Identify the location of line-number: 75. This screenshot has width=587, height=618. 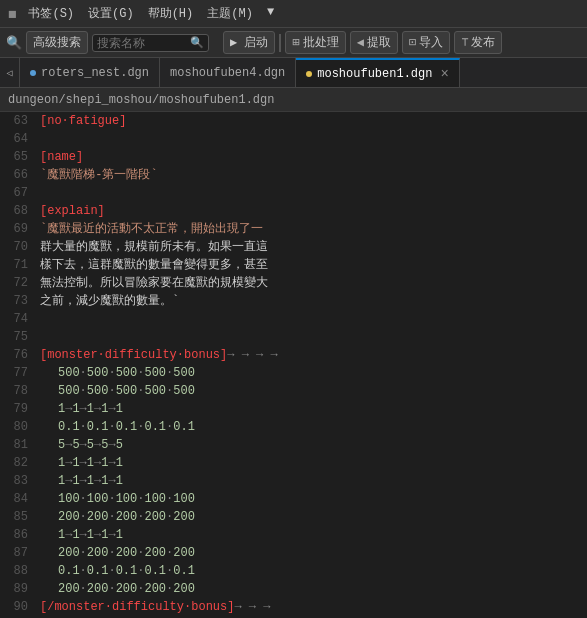
(16, 337).